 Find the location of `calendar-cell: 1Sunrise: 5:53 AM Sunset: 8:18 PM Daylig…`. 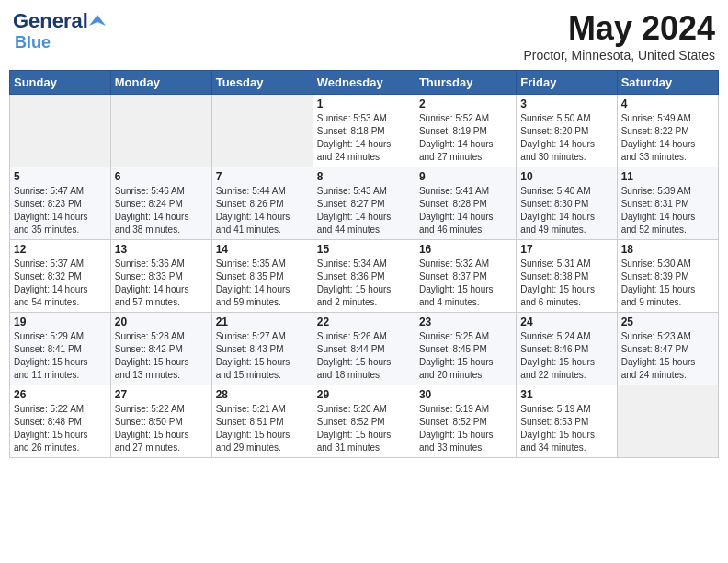

calendar-cell: 1Sunrise: 5:53 AM Sunset: 8:18 PM Daylig… is located at coordinates (364, 131).